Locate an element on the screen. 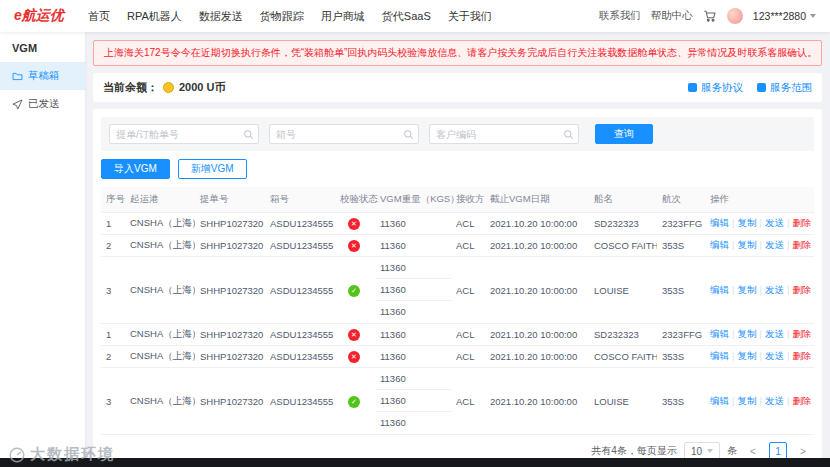 The width and height of the screenshot is (830, 467). bl-search-input is located at coordinates (184, 134).